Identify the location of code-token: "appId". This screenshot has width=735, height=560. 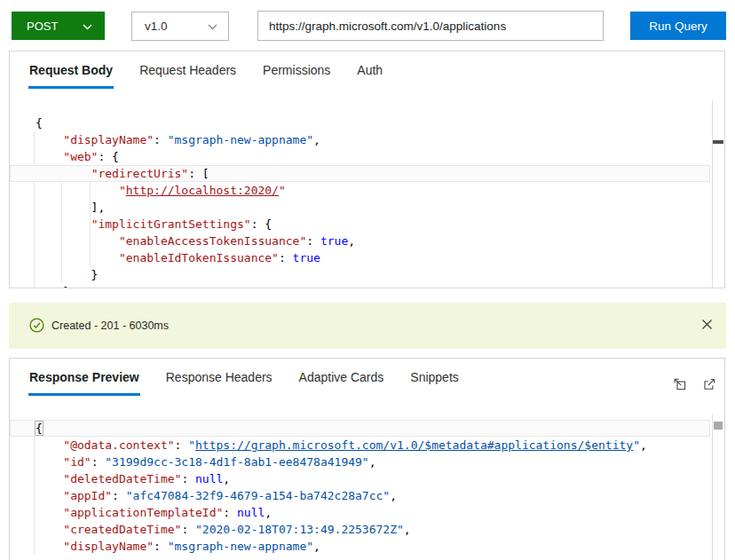
(87, 495).